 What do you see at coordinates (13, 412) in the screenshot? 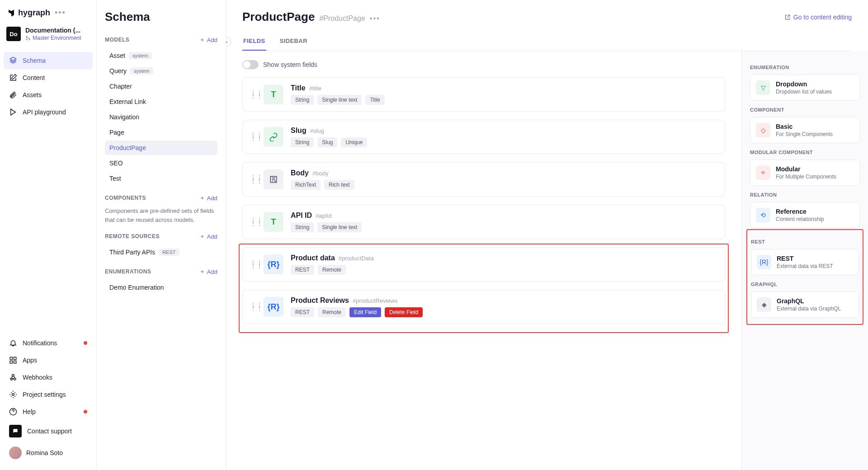
I see `help-icon` at bounding box center [13, 412].